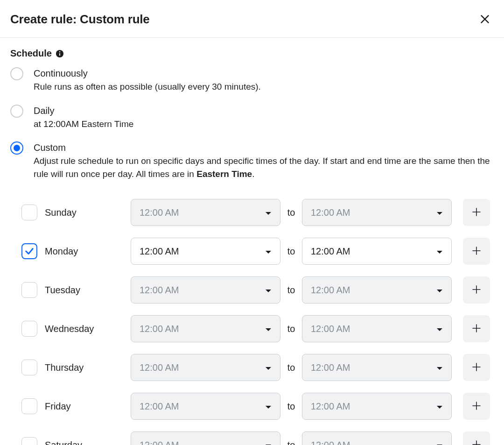 This screenshot has width=504, height=445. What do you see at coordinates (485, 23) in the screenshot?
I see `close-icon` at bounding box center [485, 23].